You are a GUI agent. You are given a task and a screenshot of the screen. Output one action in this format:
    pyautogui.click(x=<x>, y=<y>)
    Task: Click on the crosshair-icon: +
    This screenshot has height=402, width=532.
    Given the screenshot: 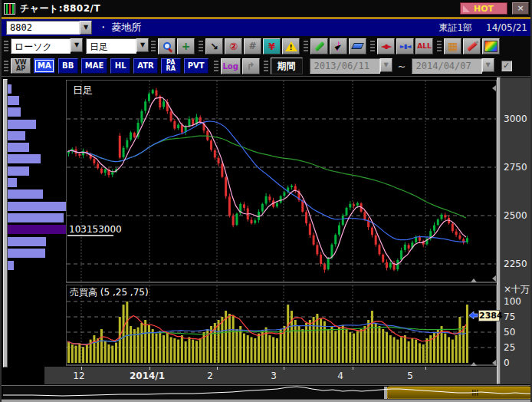 What is the action you would take?
    pyautogui.click(x=186, y=46)
    